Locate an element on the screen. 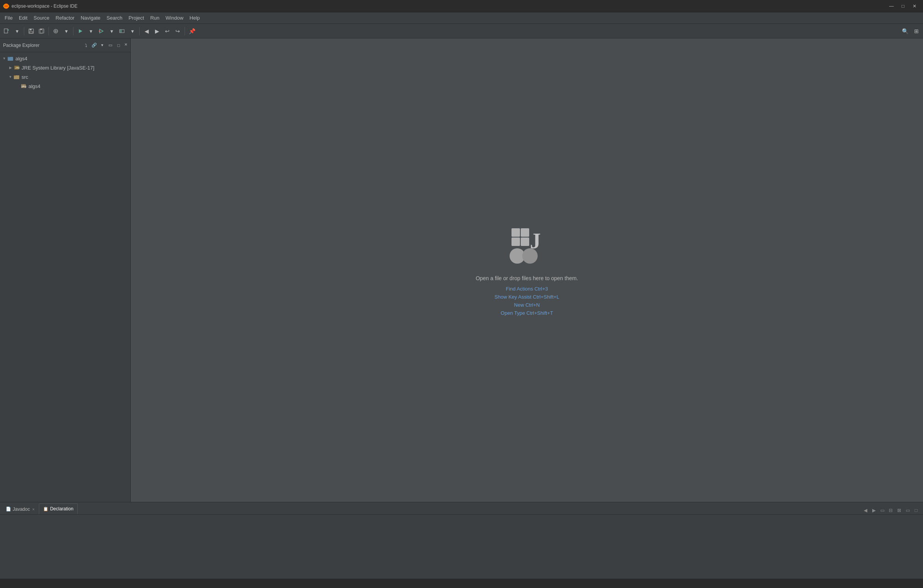 The width and height of the screenshot is (923, 588). svg-text: JRE is located at coordinates (17, 68).